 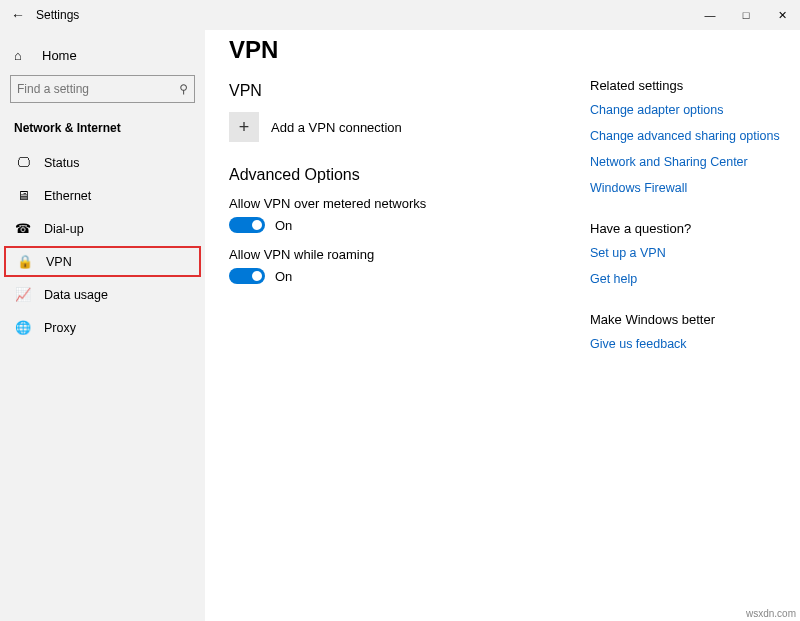 What do you see at coordinates (410, 254) in the screenshot?
I see `roaming-label: Allow VPN while roaming` at bounding box center [410, 254].